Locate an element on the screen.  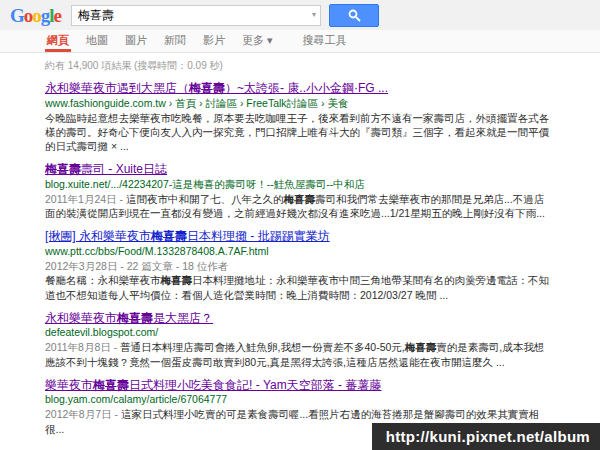
search-result: 永和樂華夜市遇到大黑店（梅喜壽）~太誇張- 康..小小金鋼·FG ...www.… is located at coordinates (298, 117).